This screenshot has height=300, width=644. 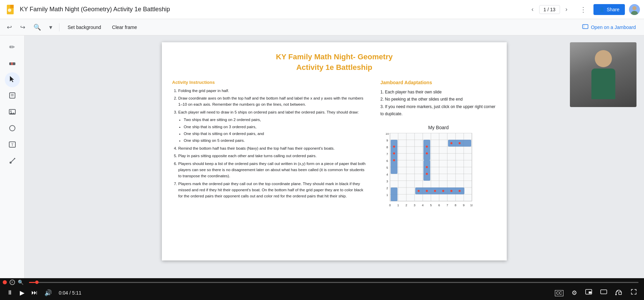 I want to click on text-icon: T, so click(x=12, y=145).